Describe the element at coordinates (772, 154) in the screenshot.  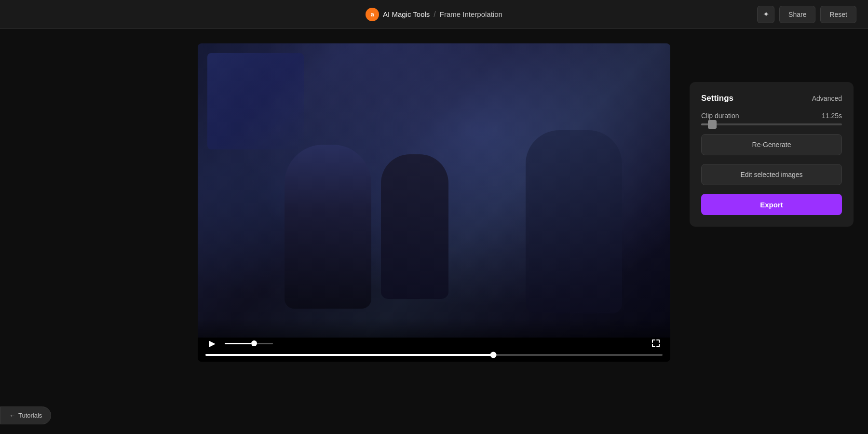
I see `settings-panel: Settings Advanced Clip duration 11.25s R…` at that location.